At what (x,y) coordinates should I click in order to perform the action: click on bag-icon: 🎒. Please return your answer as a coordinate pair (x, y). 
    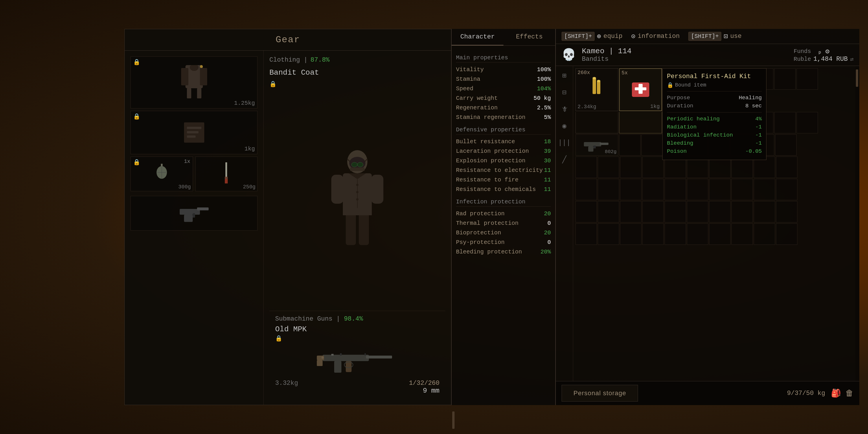
    Looking at the image, I should click on (836, 393).